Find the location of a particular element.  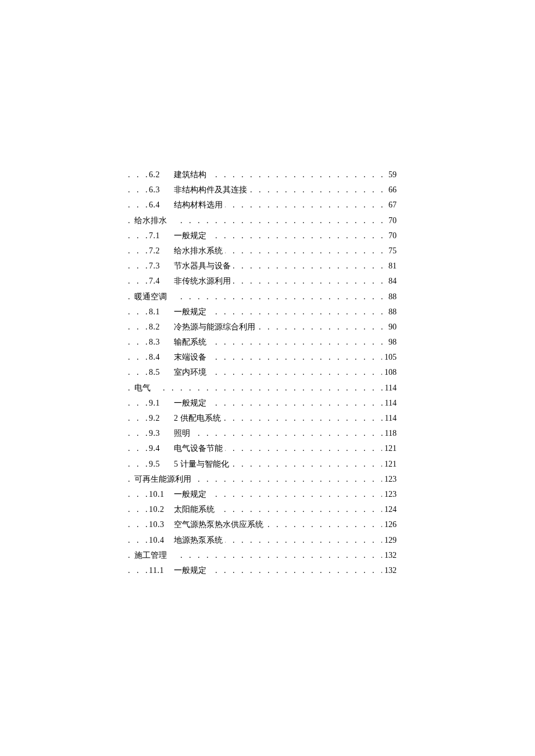

toc-chapter-line: 7. 给水排水 70 is located at coordinates (262, 221).